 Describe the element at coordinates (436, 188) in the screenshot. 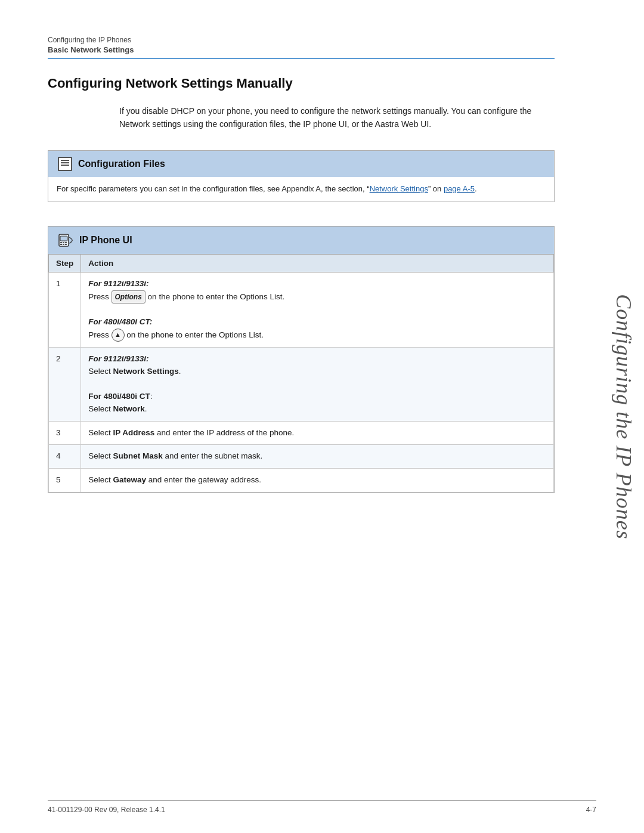

I see `config-body-middle: ” on` at that location.